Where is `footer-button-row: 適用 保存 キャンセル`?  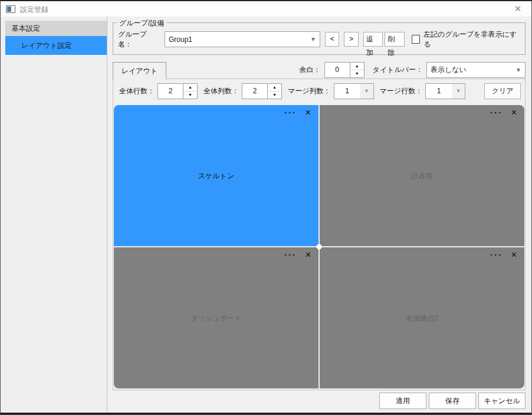 footer-button-row: 適用 保存 キャンセル is located at coordinates (451, 401).